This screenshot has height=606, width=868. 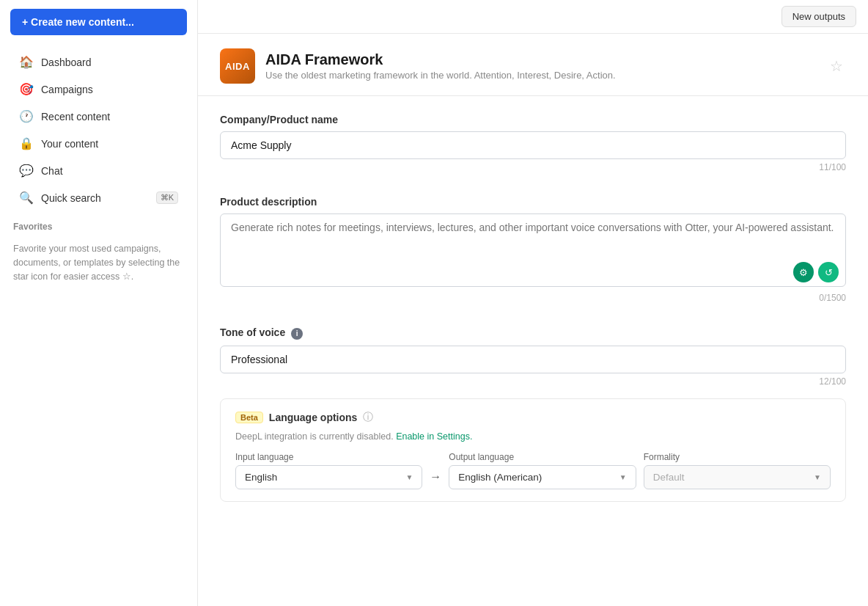 What do you see at coordinates (249, 417) in the screenshot?
I see `beta-badge: Beta` at bounding box center [249, 417].